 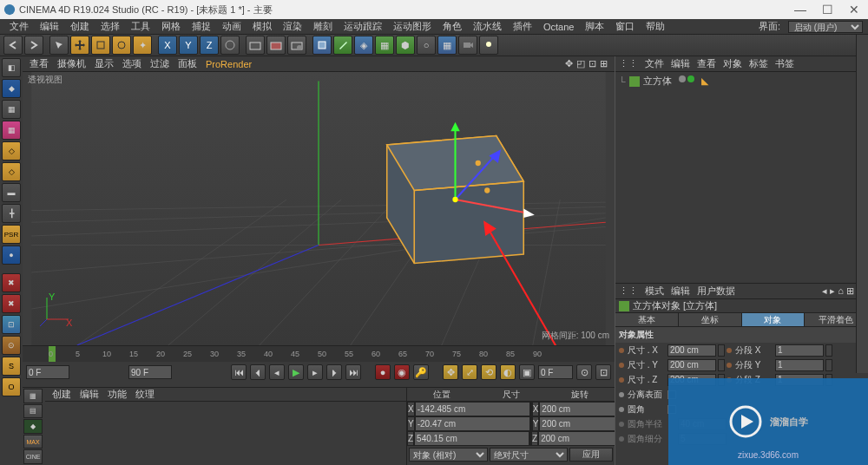 I want to click on menu-mograph: 运动图形, so click(x=412, y=26).